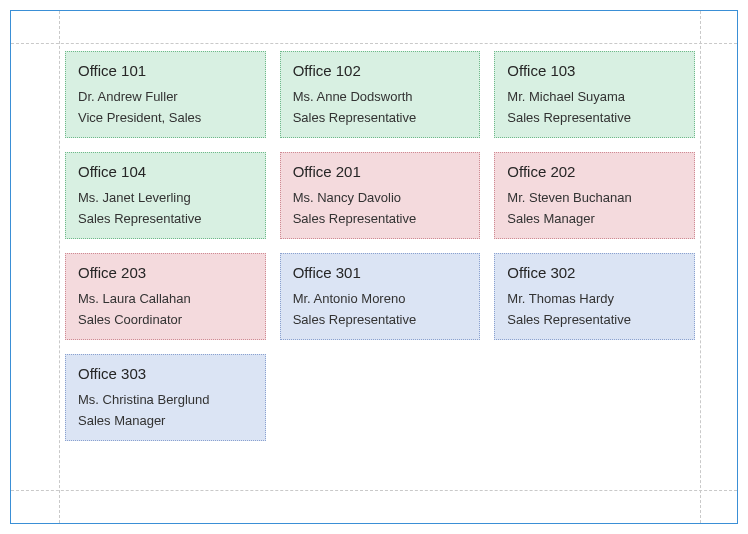 This screenshot has height=534, width=748. I want to click on person-role: Vice President, Sales, so click(166, 118).